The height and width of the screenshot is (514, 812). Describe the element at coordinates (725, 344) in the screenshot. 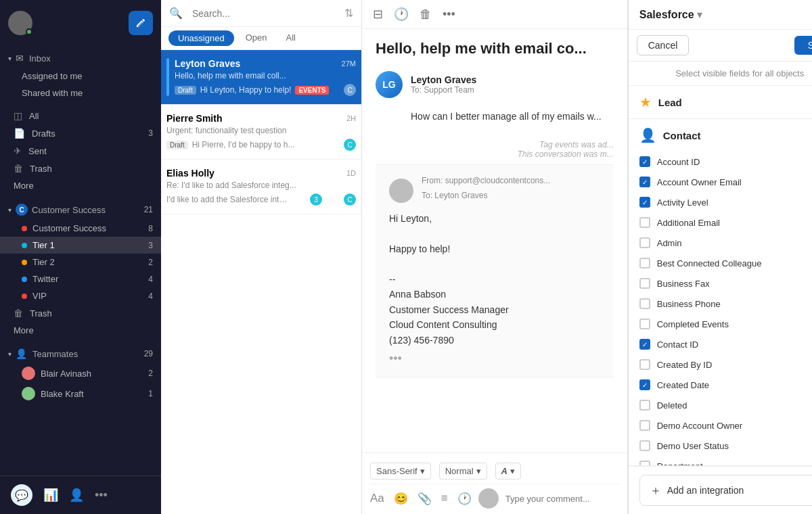

I see `sf-field-item-9: Contact ID` at that location.